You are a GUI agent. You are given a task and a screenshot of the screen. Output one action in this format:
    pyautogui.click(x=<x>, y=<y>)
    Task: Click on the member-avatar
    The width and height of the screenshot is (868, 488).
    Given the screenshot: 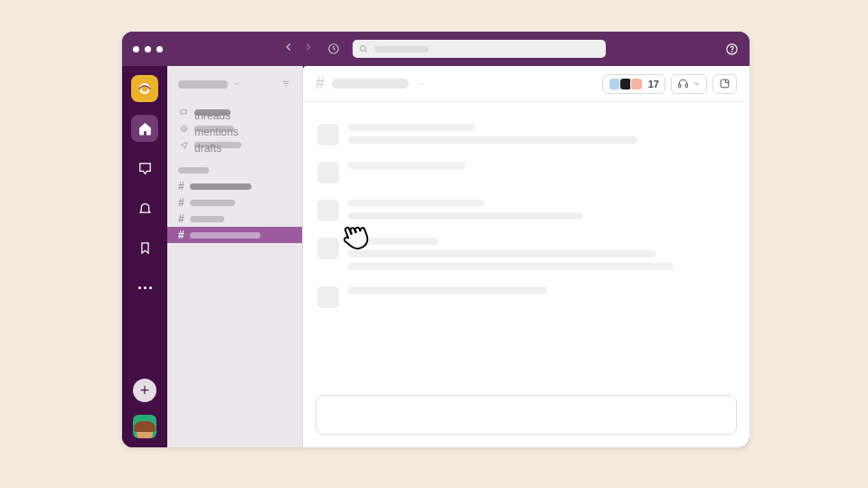 What is the action you would take?
    pyautogui.click(x=637, y=84)
    